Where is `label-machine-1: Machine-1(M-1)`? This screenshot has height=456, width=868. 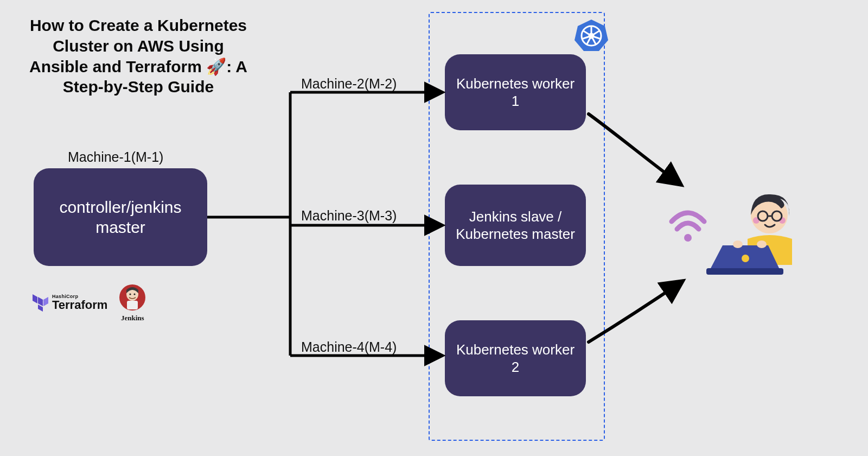 label-machine-1: Machine-1(M-1) is located at coordinates (116, 157).